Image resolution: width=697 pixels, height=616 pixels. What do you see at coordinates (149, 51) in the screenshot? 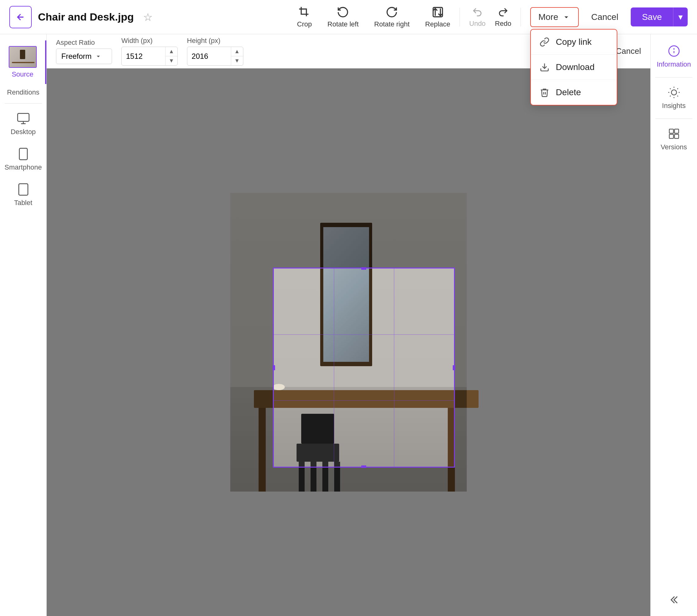
I see `width-section: Width (px) ▲ ▼` at bounding box center [149, 51].